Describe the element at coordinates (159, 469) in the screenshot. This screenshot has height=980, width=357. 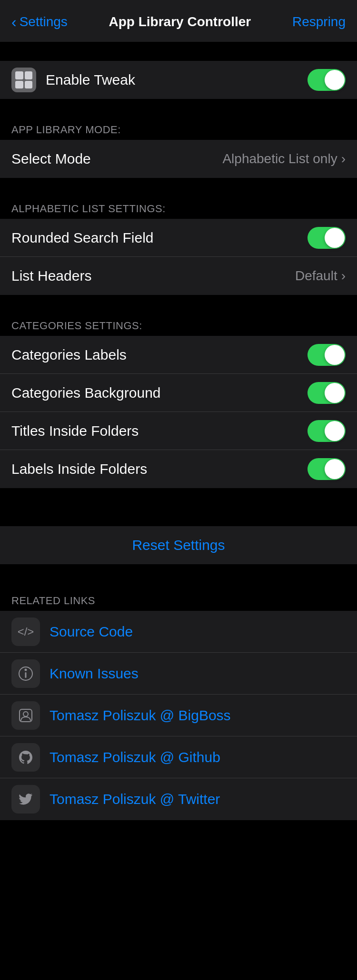
I see `labels-inside-folders-label: Labels Inside Folders` at that location.